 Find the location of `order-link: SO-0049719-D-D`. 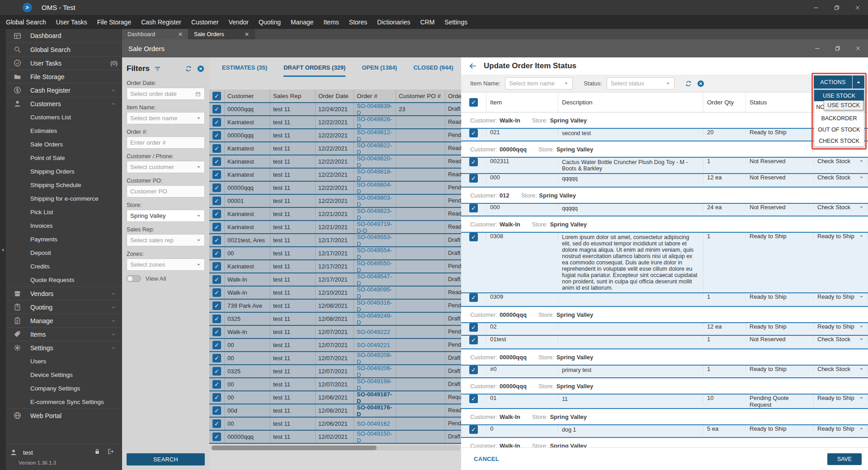

order-link: SO-0049719-D-D is located at coordinates (375, 227).